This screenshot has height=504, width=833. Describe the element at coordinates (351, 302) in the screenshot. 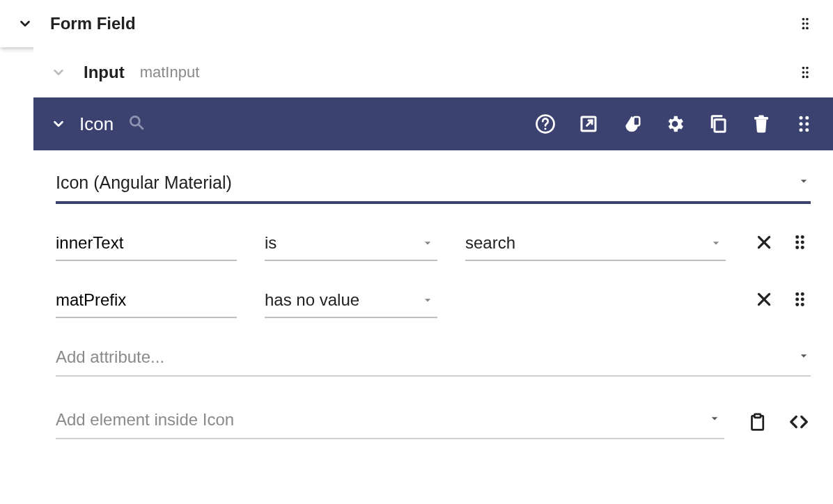

I see `attribute-op-value: has no value` at that location.